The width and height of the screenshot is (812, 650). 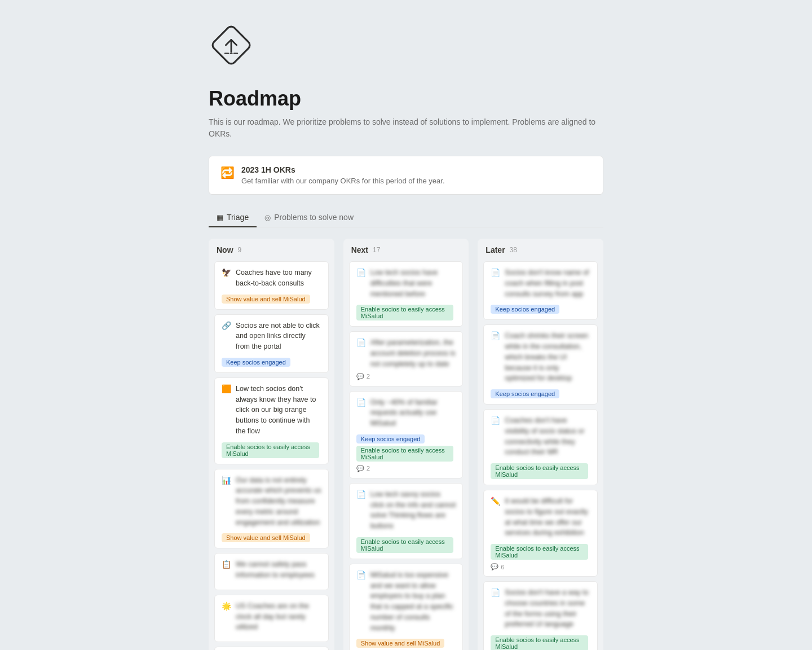 What do you see at coordinates (525, 309) in the screenshot?
I see `tag-later-0: Keep socios engaged` at bounding box center [525, 309].